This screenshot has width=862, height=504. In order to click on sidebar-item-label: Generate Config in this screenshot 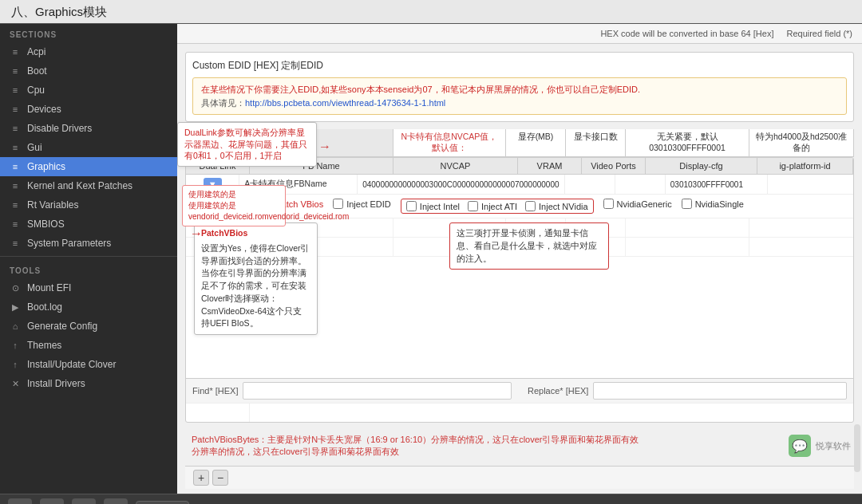, I will do `click(62, 326)`.